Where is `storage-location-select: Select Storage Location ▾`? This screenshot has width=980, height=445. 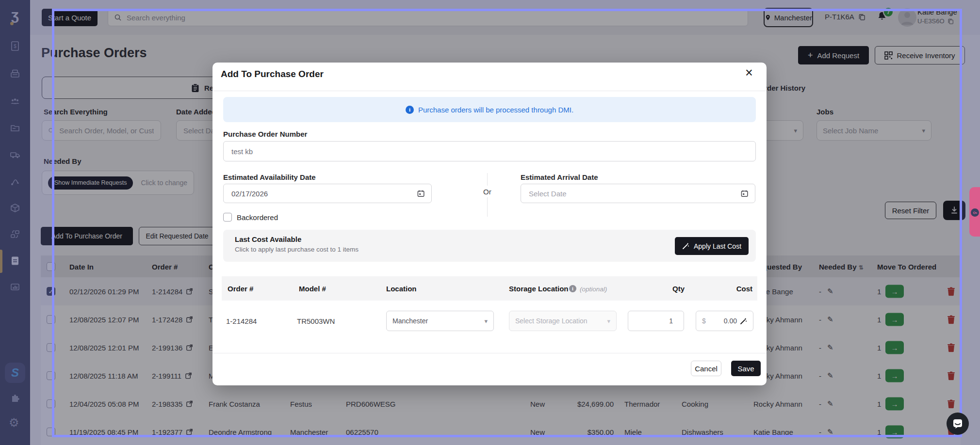 storage-location-select: Select Storage Location ▾ is located at coordinates (563, 321).